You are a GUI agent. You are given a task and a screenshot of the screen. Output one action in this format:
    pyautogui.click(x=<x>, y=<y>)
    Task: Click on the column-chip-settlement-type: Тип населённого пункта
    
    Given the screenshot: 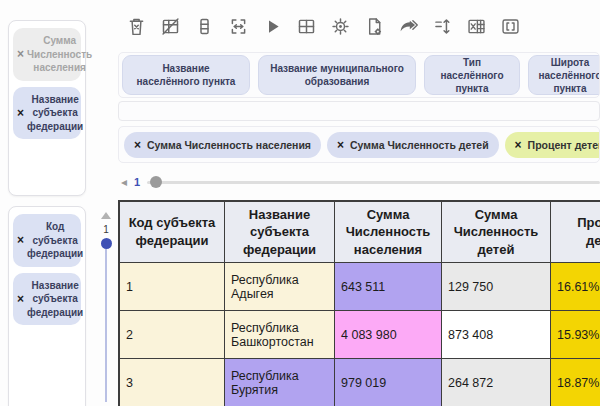 What is the action you would take?
    pyautogui.click(x=472, y=75)
    